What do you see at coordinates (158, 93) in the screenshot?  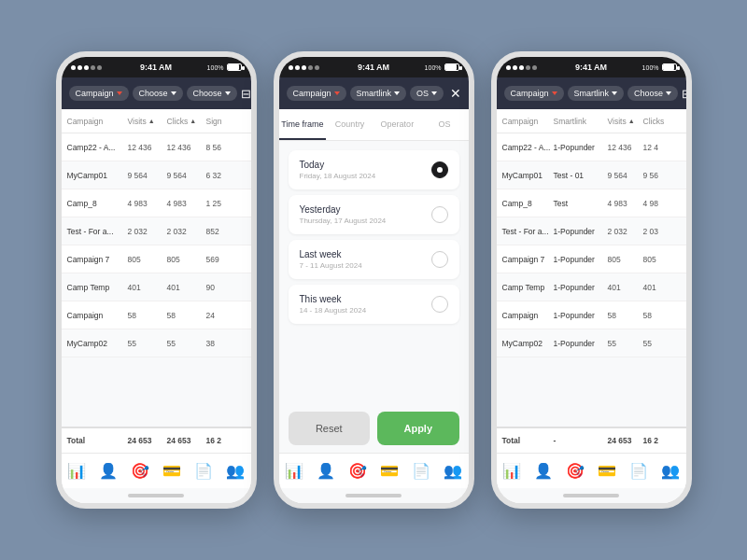 I see `choose1-pill: Choose` at bounding box center [158, 93].